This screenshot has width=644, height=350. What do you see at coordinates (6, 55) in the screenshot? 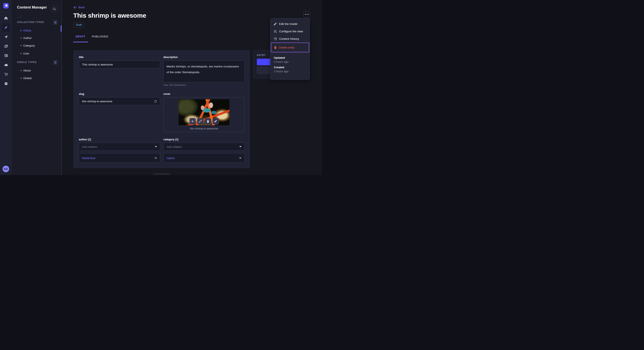
I see `sidebar-item-content-type-builder` at bounding box center [6, 55].